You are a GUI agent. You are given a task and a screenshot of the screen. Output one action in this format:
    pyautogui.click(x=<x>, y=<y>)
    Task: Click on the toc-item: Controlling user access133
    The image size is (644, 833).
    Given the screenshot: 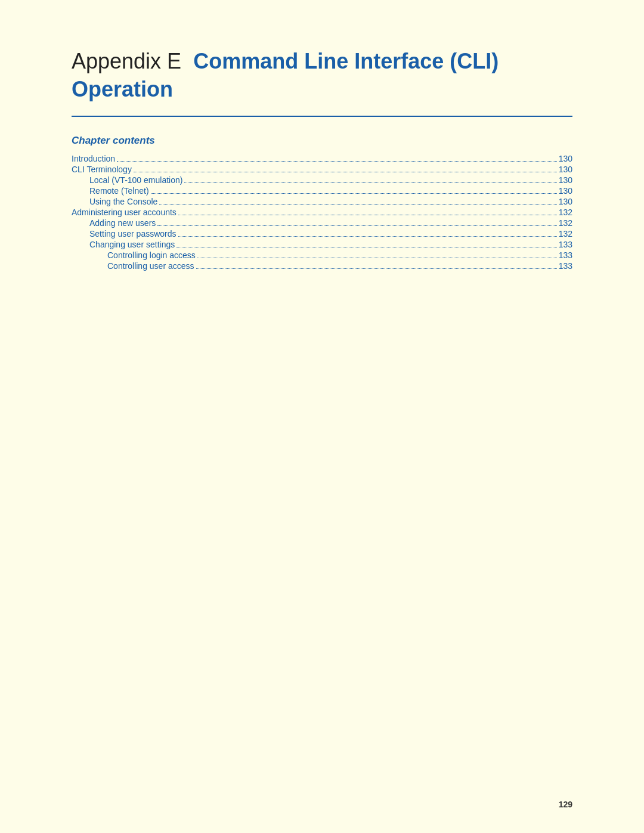 What is the action you would take?
    pyautogui.click(x=322, y=266)
    